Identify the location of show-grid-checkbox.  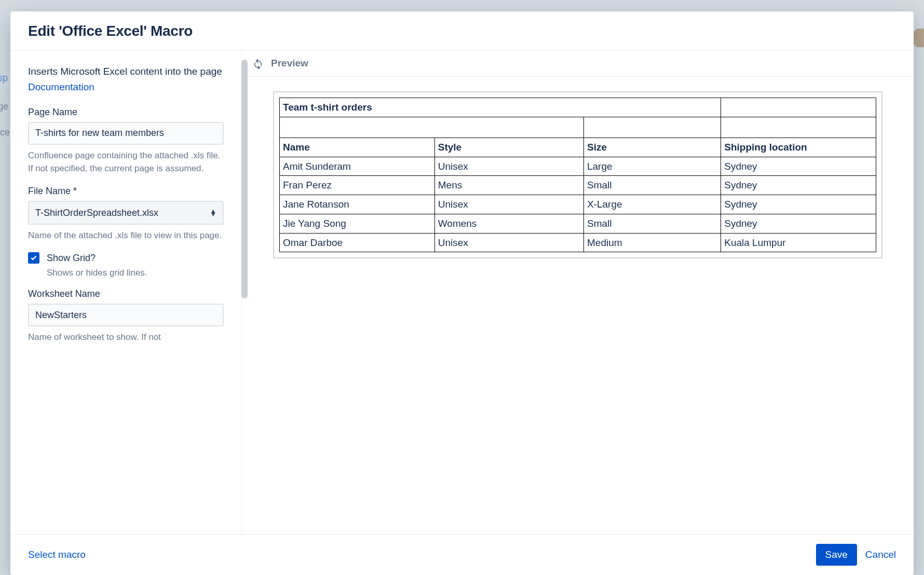
(34, 258).